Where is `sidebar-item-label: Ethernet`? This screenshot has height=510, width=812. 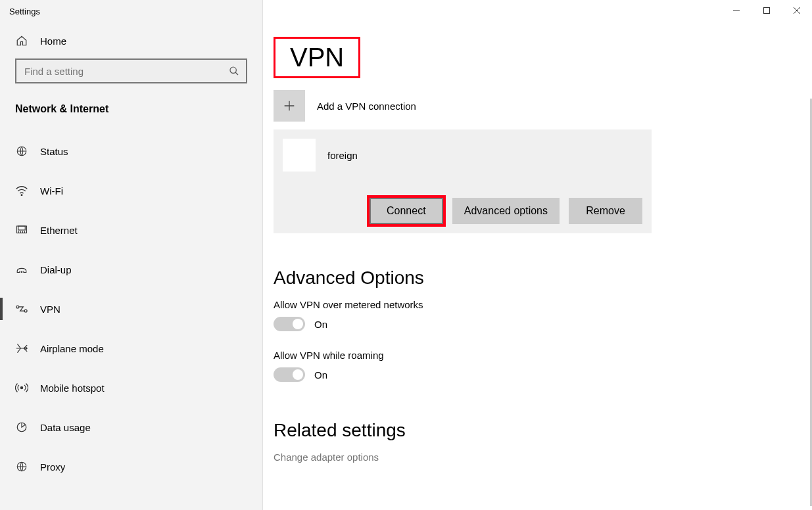
sidebar-item-label: Ethernet is located at coordinates (59, 230).